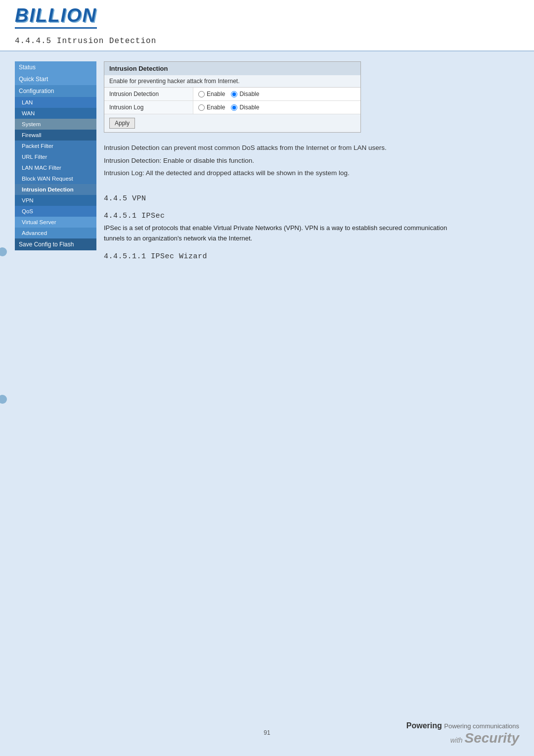 This screenshot has width=534, height=756. Describe the element at coordinates (232, 108) in the screenshot. I see `detection-row-2: Intrusion Log Enable Disable` at that location.